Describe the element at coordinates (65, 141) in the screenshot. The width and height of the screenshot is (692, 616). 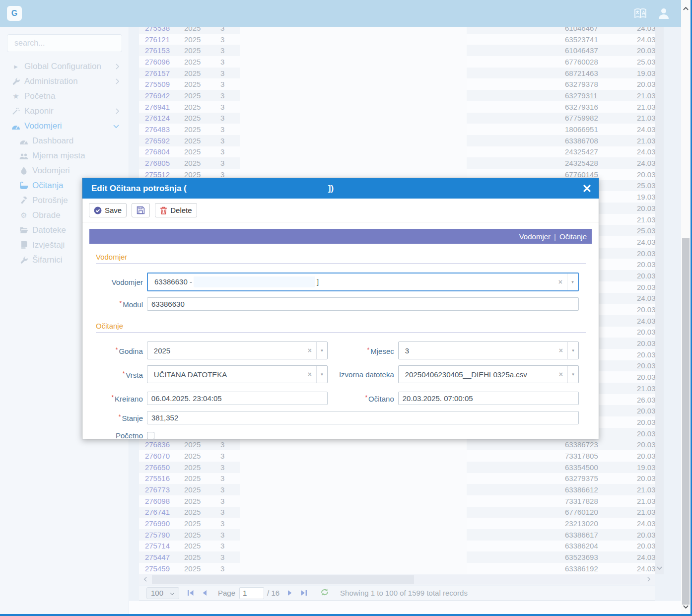
I see `sidebar-item-dashboard: Dashboard` at that location.